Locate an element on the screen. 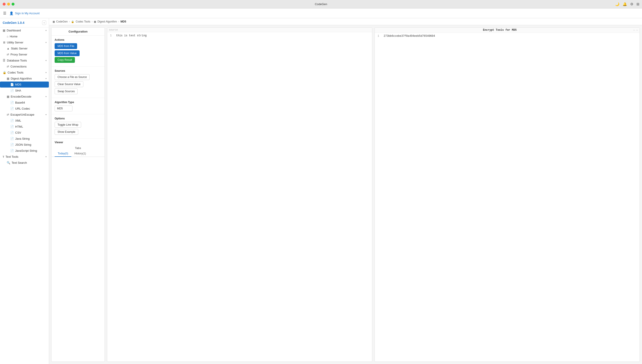  sidebar-item-codec-tools: 🔒 Codec Tools is located at coordinates (25, 72).